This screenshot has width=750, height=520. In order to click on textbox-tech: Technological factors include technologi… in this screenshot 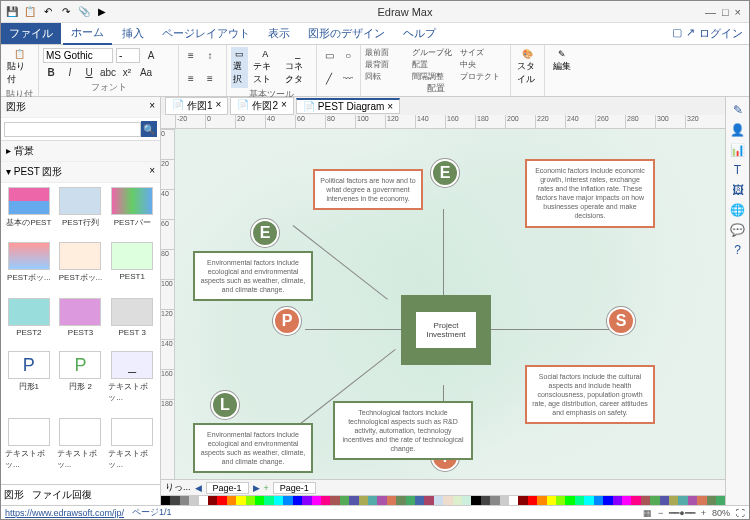, I will do `click(403, 430)`.